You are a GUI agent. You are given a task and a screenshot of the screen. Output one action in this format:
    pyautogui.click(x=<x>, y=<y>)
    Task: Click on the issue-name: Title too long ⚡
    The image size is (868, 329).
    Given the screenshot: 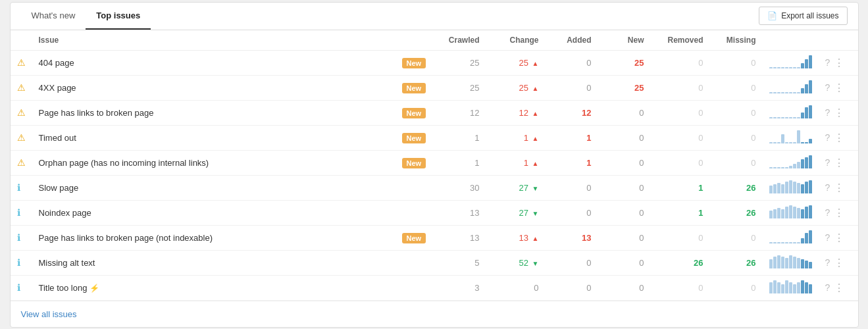 What is the action you would take?
    pyautogui.click(x=214, y=288)
    